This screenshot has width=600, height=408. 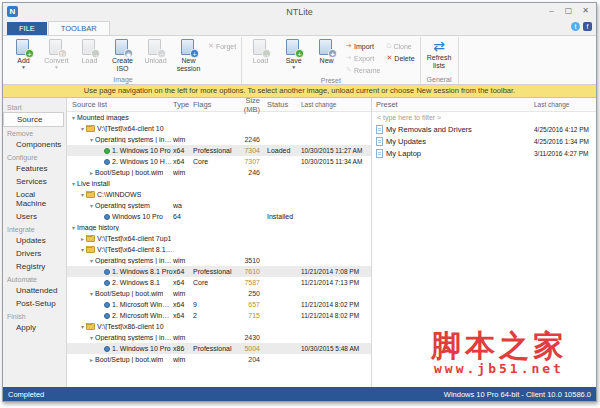 I want to click on col-last-change: Last change, so click(x=336, y=104).